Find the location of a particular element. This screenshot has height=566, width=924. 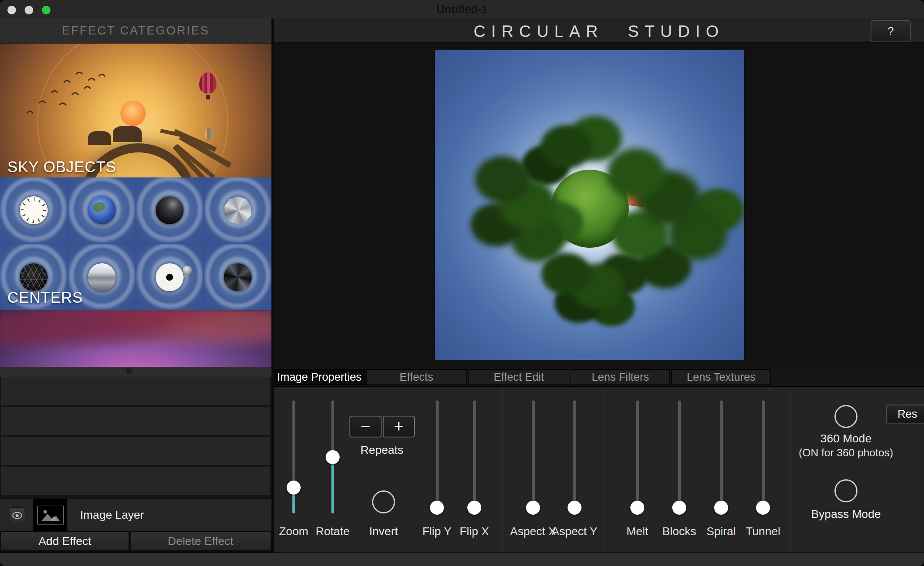

blocks-slider-knob is located at coordinates (679, 508).